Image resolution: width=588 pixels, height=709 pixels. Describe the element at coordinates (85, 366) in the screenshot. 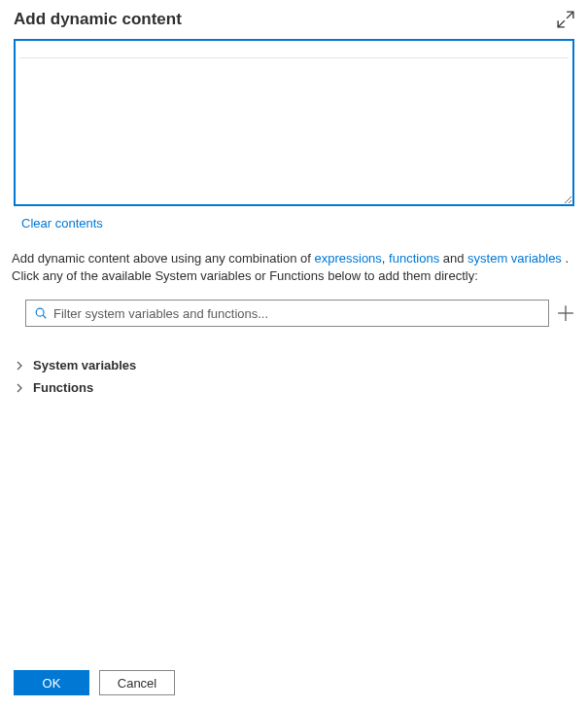

I see `tree-label-system-variables: System variables` at that location.